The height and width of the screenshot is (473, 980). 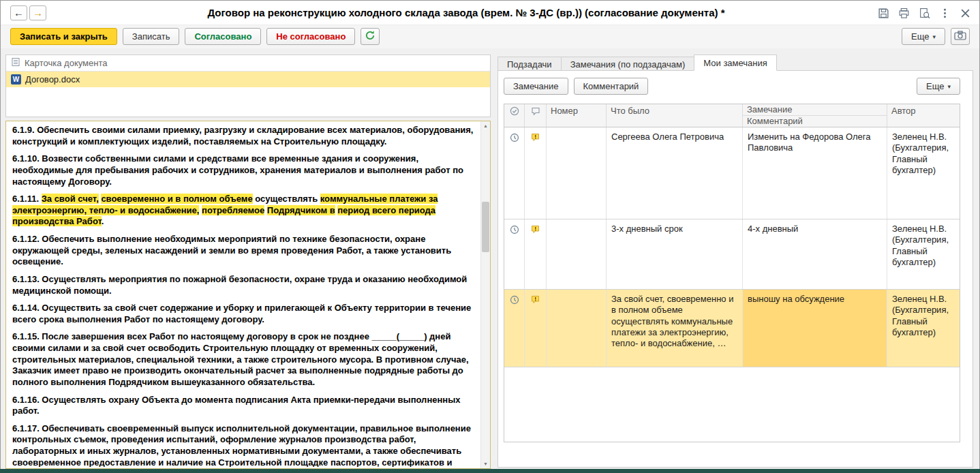 I want to click on print-icon, so click(x=904, y=13).